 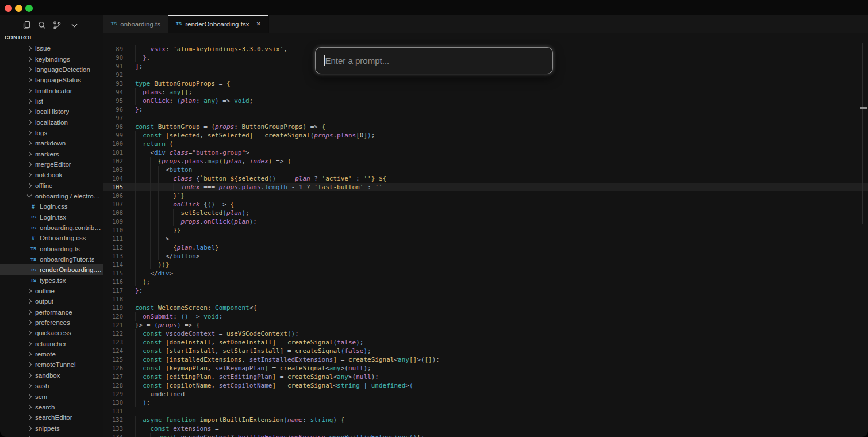 I want to click on tree-file-onboarding.contribu...: TSonboarding.contribu..., so click(x=52, y=228).